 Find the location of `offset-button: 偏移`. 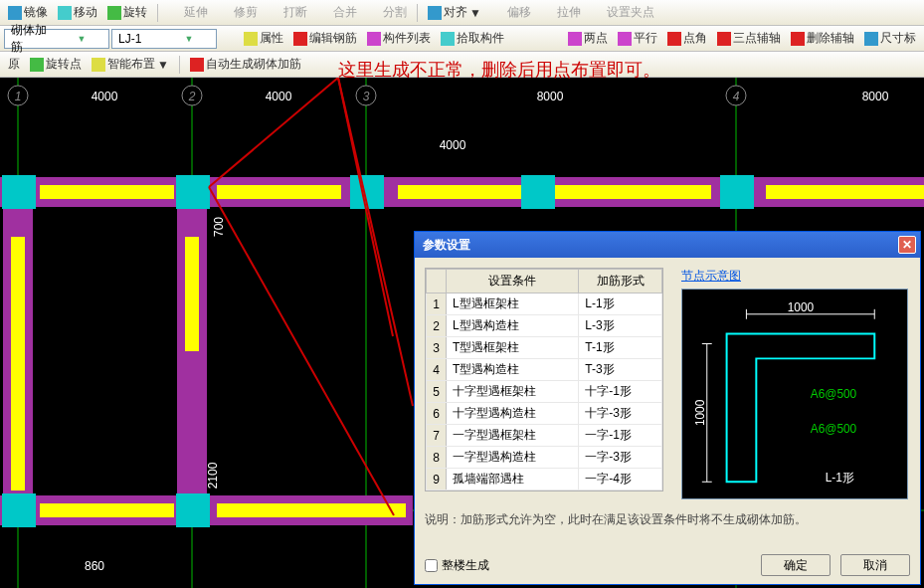

offset-button: 偏移 is located at coordinates (511, 12).